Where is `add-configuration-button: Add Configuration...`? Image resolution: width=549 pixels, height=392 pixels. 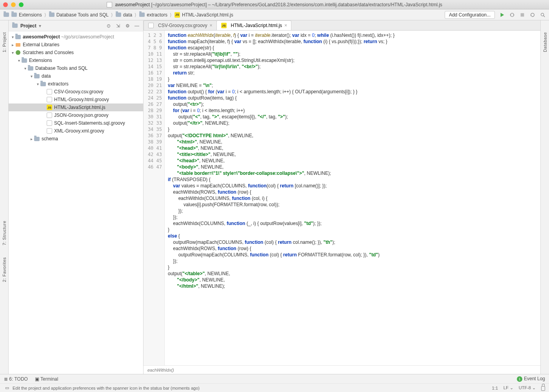
add-configuration-button: Add Configuration... is located at coordinates (470, 15).